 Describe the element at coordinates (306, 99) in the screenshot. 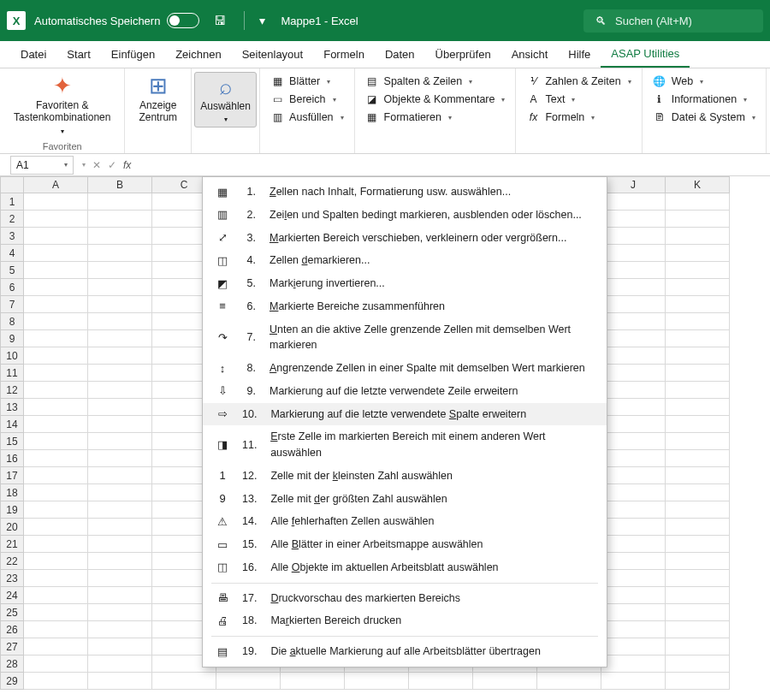

I see `bereich-button: ▭Bereich▾` at that location.